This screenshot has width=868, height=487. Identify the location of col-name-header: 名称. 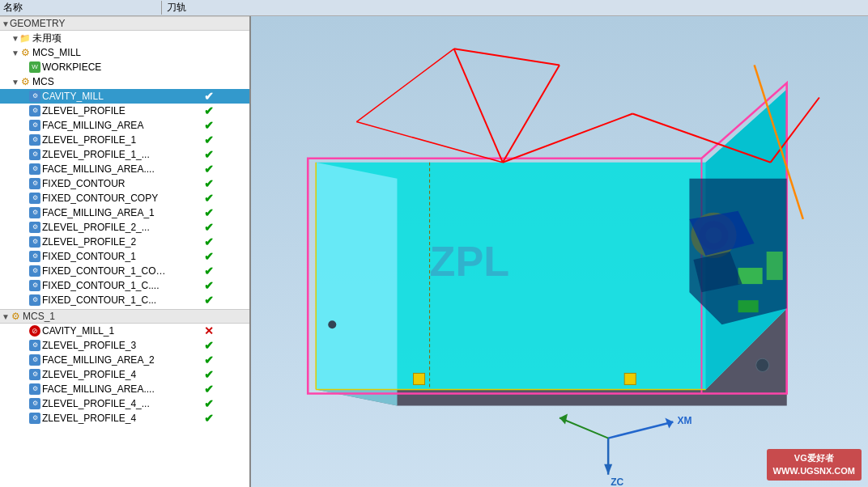
(81, 8).